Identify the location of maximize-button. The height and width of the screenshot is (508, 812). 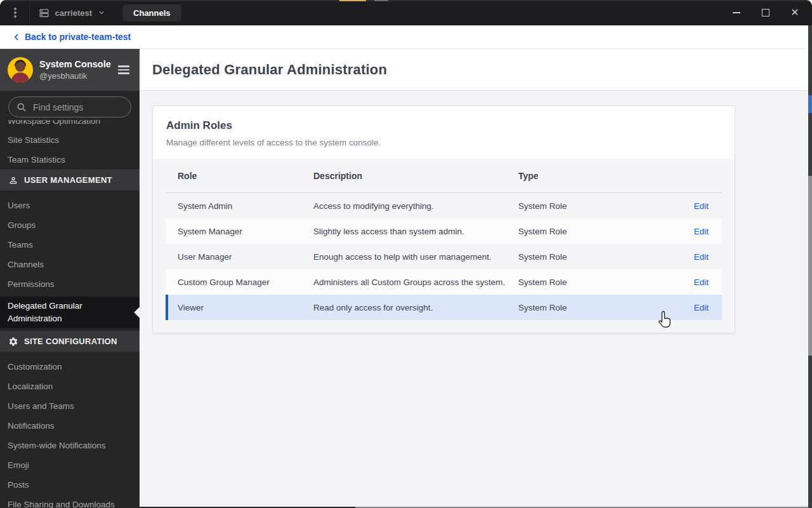
(766, 13).